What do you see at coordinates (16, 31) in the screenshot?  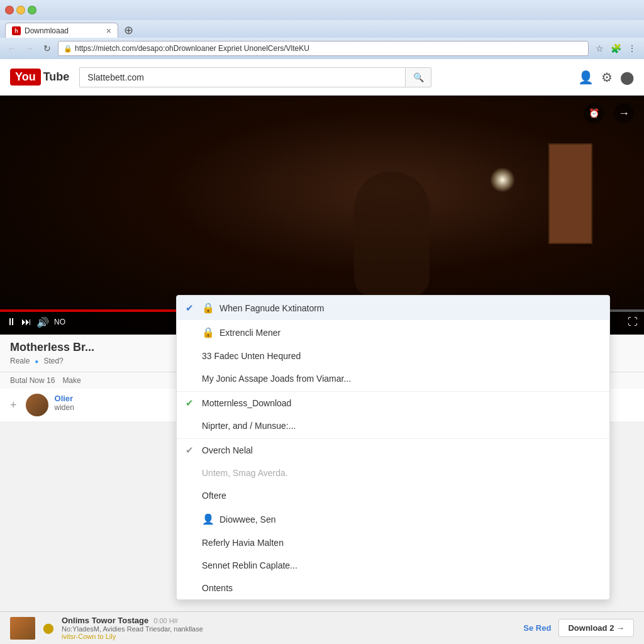 I see `tab-favicon: h` at bounding box center [16, 31].